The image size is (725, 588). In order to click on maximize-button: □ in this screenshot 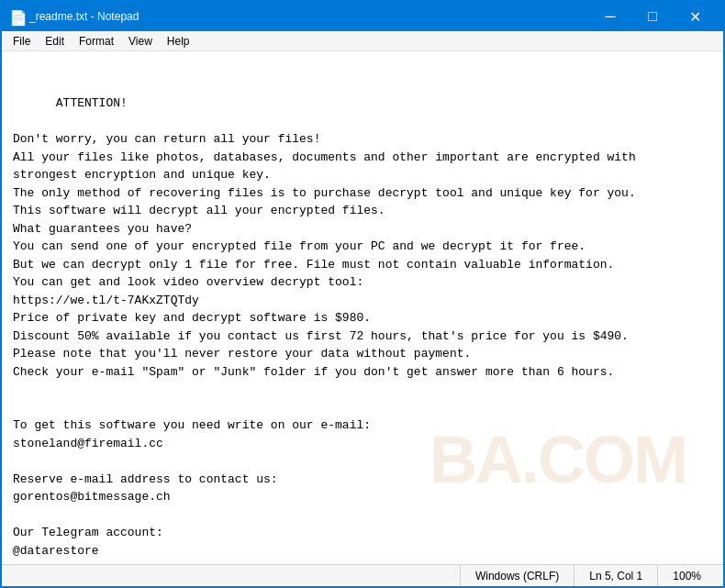, I will do `click(652, 17)`.